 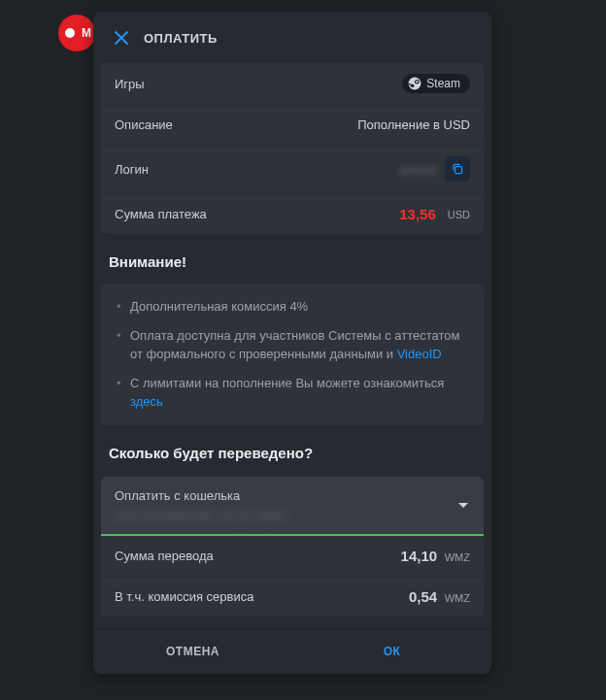 I want to click on amount-label: Сумма платежа, so click(x=161, y=214).